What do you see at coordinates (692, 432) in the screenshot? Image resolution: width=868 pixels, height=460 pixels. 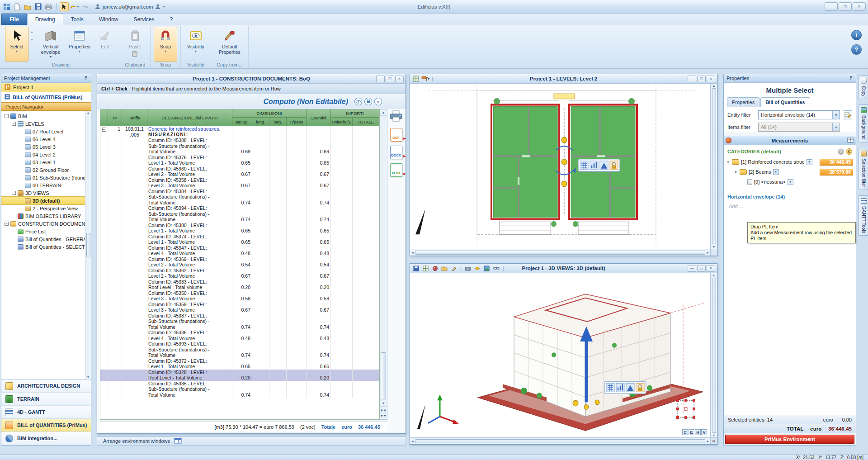 I see `view-mode-button: E` at bounding box center [692, 432].